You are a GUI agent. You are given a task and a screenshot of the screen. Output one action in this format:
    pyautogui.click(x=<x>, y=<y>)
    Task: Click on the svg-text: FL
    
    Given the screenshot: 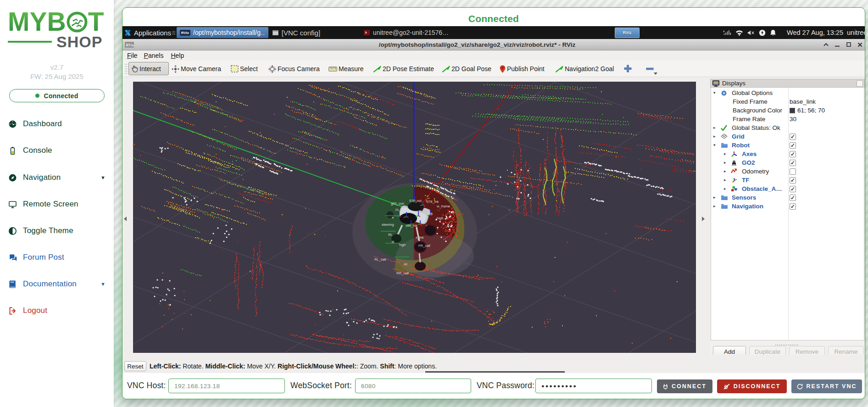 What is the action you would take?
    pyautogui.click(x=397, y=210)
    